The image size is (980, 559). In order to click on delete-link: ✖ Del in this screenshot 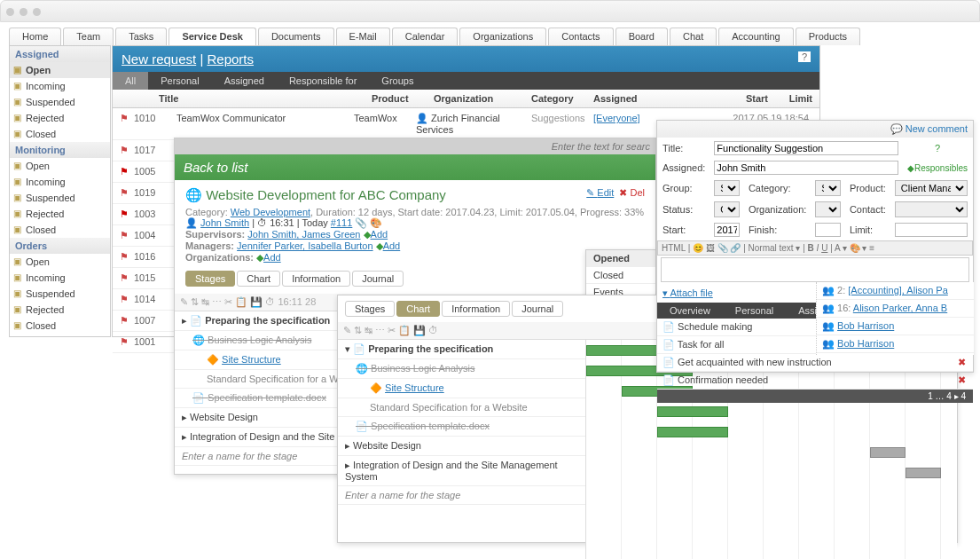, I will do `click(631, 193)`.